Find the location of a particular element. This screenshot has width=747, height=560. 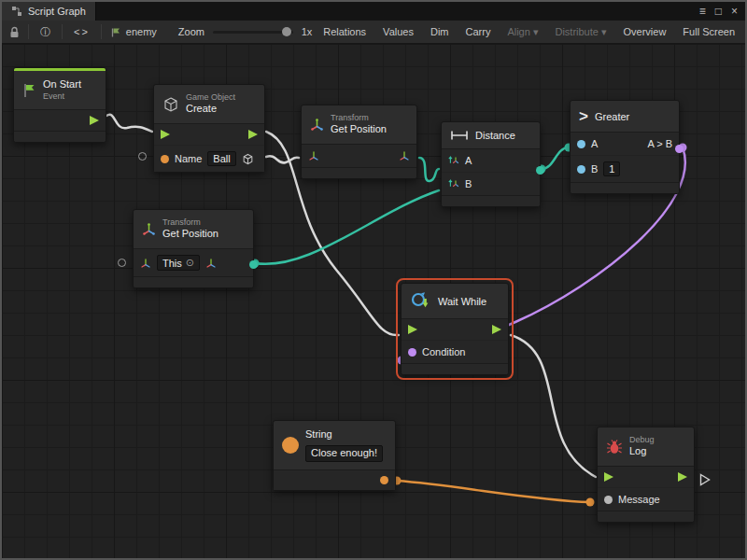

wire-onstart-to-create is located at coordinates (129, 123).